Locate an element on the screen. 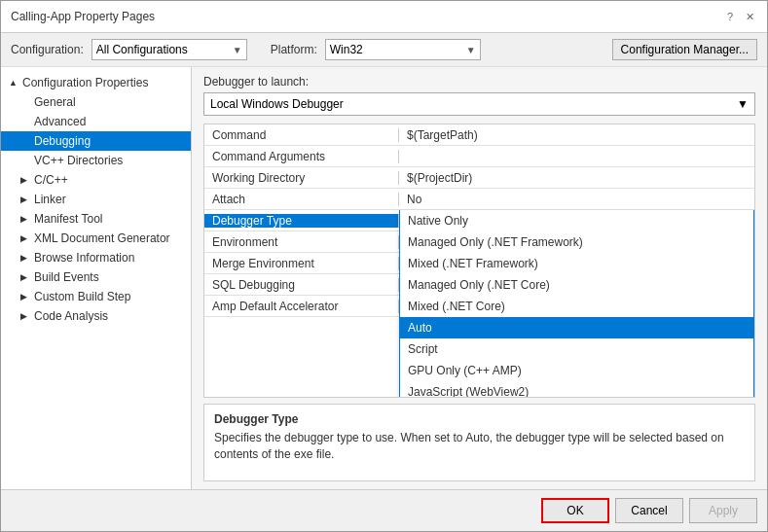 This screenshot has width=768, height=532. sidebar-item-code-analysis: ▶Code Analysis is located at coordinates (95, 316).